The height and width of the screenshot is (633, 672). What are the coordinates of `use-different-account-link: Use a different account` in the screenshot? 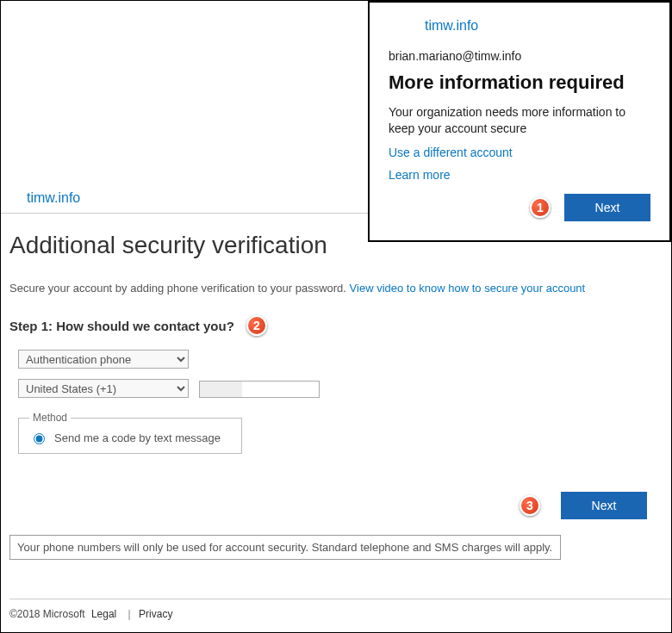 It's located at (520, 152).